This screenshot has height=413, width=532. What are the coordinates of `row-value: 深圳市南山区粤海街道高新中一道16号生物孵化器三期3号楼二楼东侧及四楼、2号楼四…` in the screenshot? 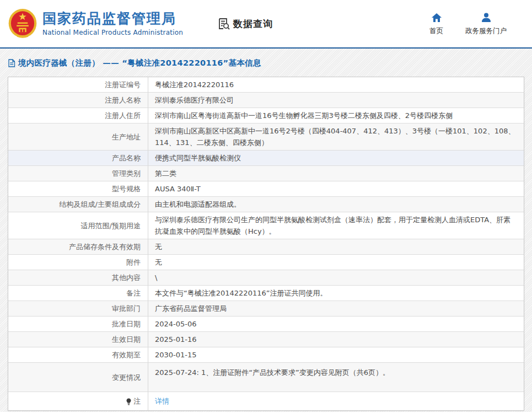 It's located at (336, 116).